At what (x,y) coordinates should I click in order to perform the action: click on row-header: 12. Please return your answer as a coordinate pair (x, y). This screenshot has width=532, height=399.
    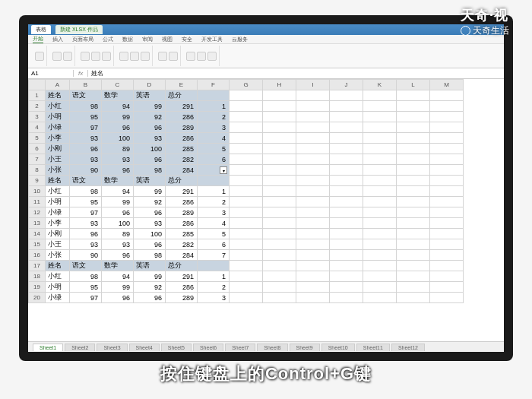
    Looking at the image, I should click on (37, 213).